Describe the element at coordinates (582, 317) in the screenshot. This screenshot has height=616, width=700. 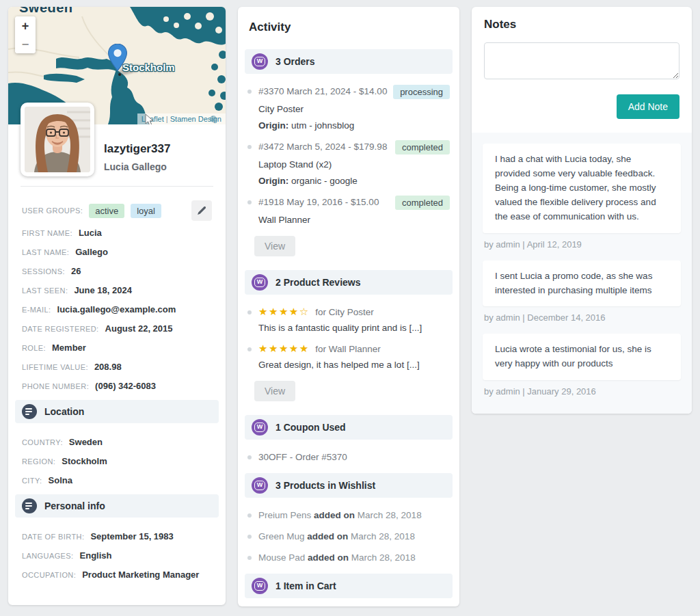
I see `note-meta: by admin | December 14, 2016` at that location.